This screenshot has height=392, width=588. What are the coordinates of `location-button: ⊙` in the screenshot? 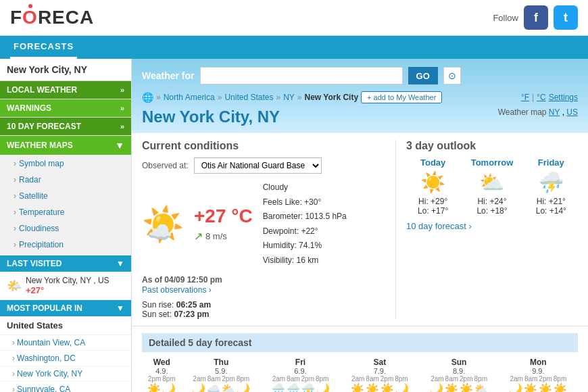 It's located at (452, 76).